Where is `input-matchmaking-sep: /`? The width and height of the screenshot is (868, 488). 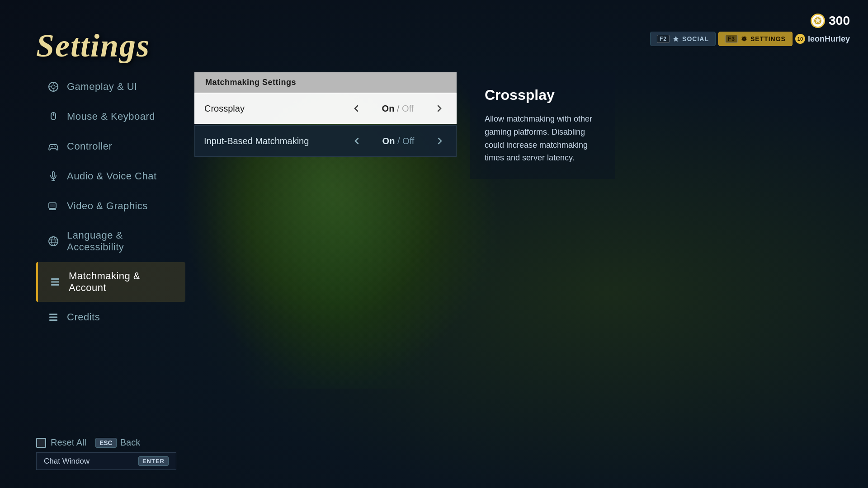
input-matchmaking-sep: / is located at coordinates (400, 141).